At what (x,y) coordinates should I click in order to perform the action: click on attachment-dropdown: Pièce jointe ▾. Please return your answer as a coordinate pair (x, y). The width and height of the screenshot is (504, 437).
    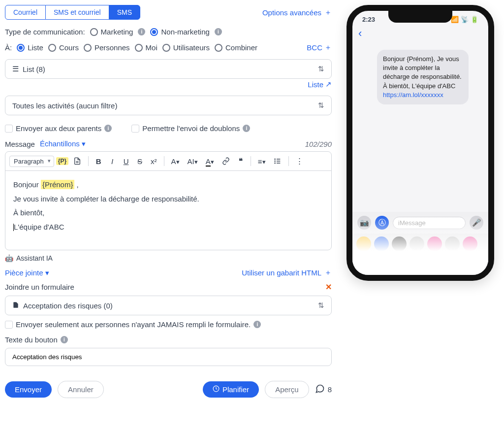
    Looking at the image, I should click on (27, 273).